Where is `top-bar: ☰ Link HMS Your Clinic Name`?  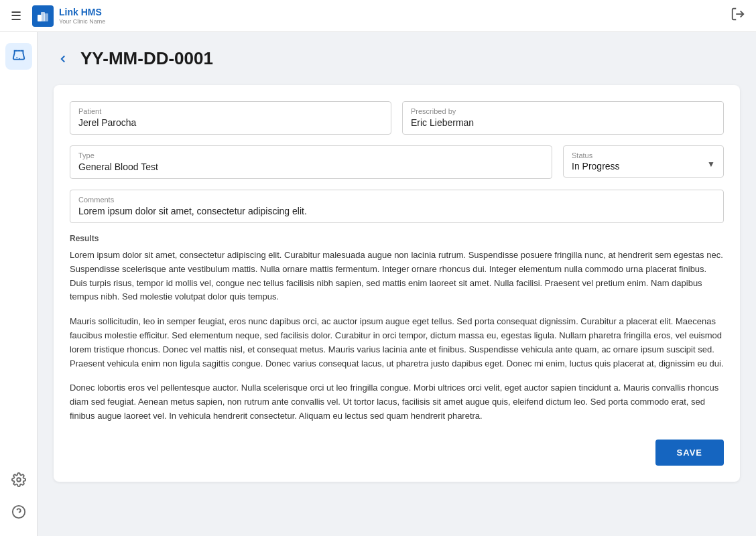 top-bar: ☰ Link HMS Your Clinic Name is located at coordinates (378, 16).